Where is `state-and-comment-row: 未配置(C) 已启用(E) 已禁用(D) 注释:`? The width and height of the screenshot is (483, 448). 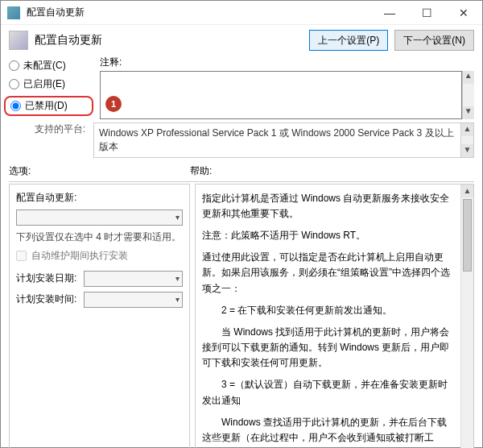
state-and-comment-row: 未配置(C) 已启用(E) 已禁用(D) 注释: is located at coordinates (242, 87).